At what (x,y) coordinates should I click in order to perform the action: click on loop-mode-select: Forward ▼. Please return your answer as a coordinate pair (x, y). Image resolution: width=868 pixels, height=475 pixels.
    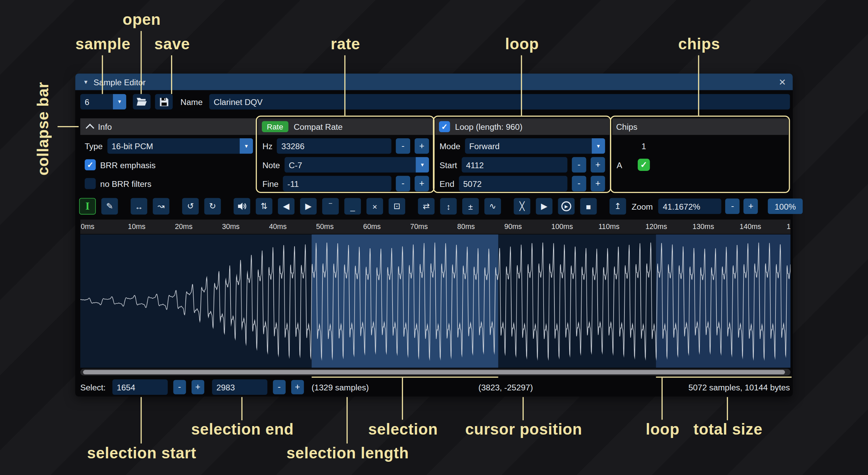
    Looking at the image, I should click on (535, 146).